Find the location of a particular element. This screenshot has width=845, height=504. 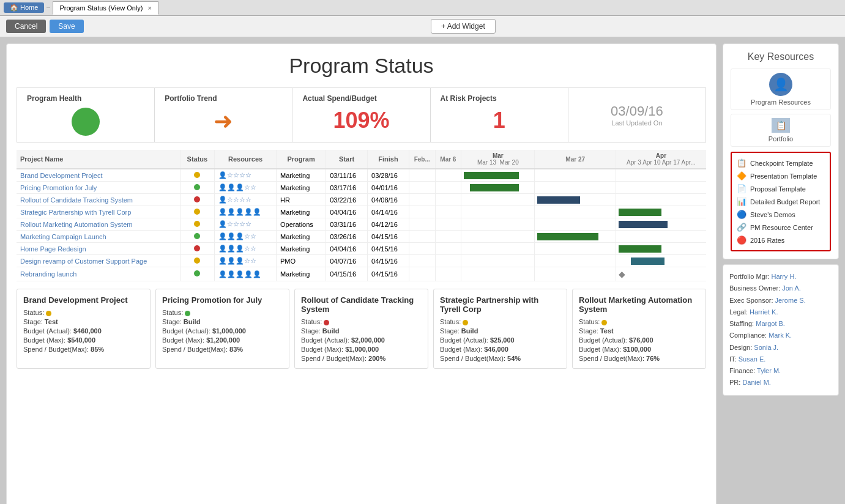

staffing-link: Margot B. is located at coordinates (770, 324).